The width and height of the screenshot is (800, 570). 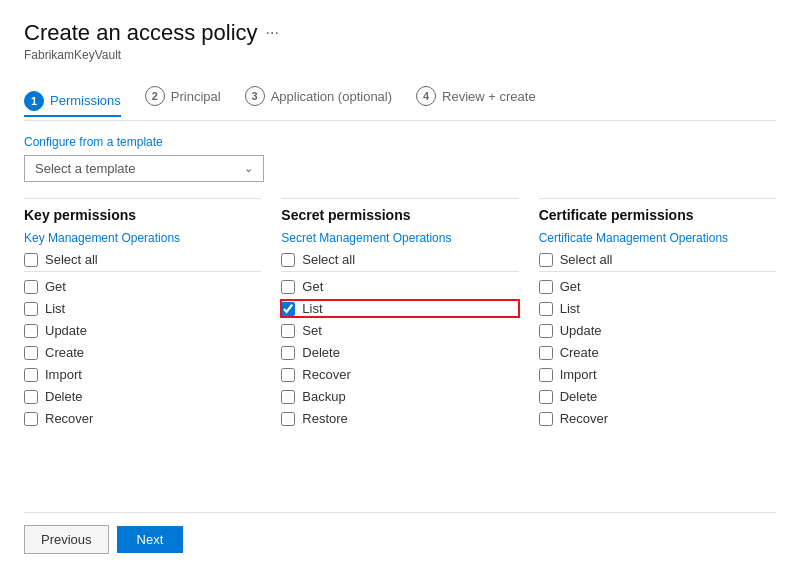 I want to click on step-permissions: 1 Permissions, so click(x=72, y=104).